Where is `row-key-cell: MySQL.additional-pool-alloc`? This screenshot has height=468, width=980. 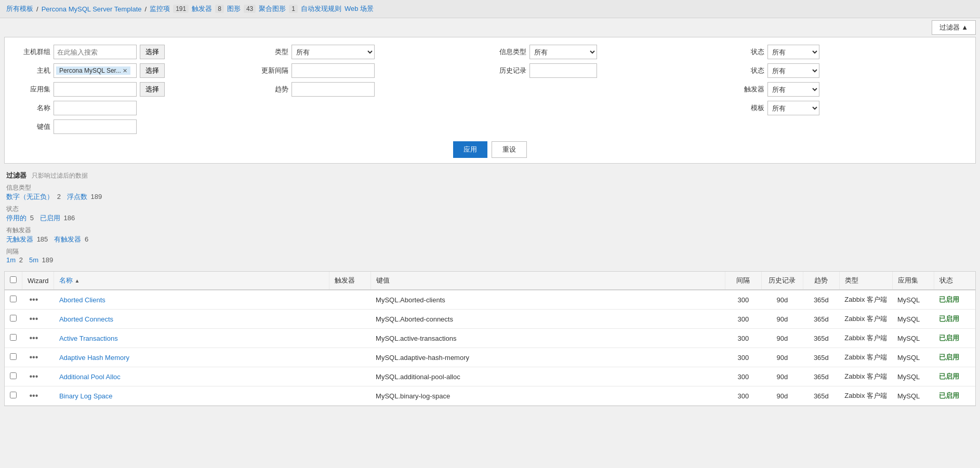 row-key-cell: MySQL.additional-pool-alloc is located at coordinates (548, 377).